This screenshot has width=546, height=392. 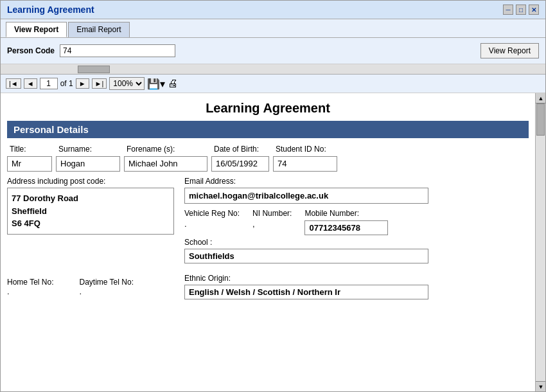 I want to click on field-values-row: Mr Hogan Michael John 16/05/1992 74, so click(x=268, y=164).